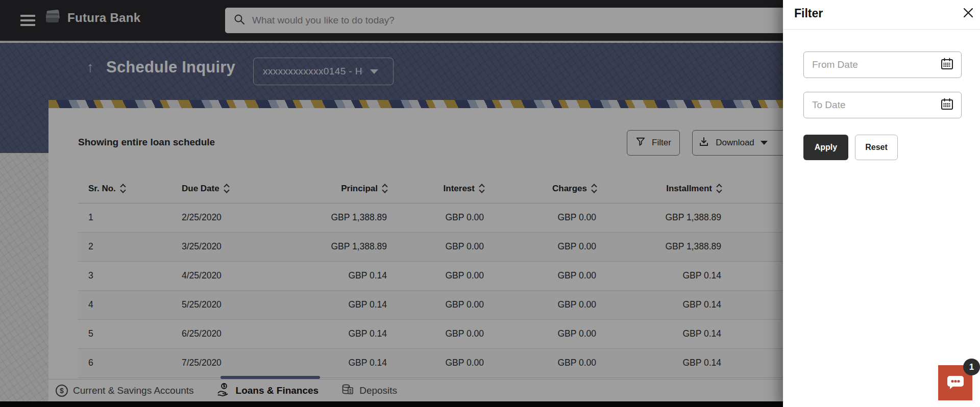 This screenshot has height=407, width=980. What do you see at coordinates (883, 105) in the screenshot?
I see `to-date-field` at bounding box center [883, 105].